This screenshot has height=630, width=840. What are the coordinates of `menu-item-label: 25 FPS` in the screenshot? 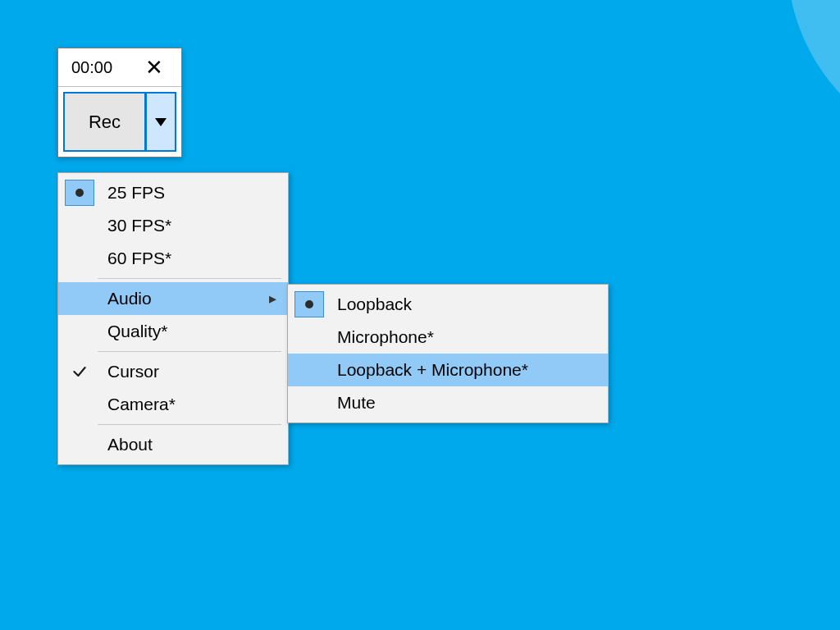 It's located at (136, 193).